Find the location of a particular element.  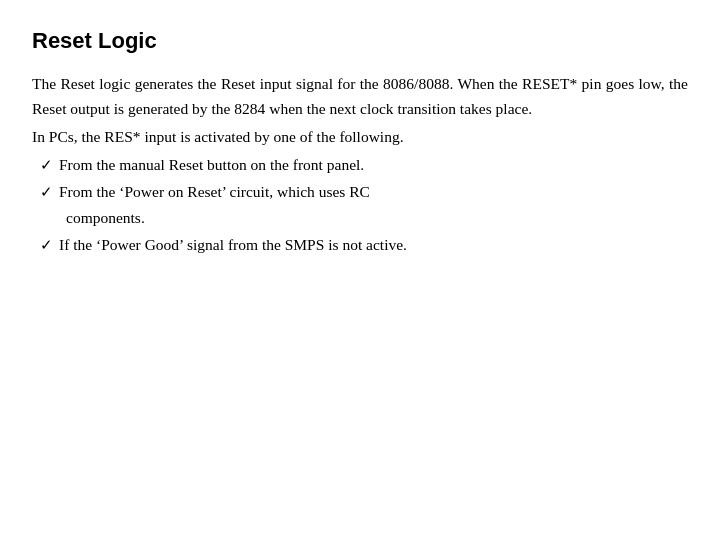

checkmark-3: ✓ is located at coordinates (46, 246).